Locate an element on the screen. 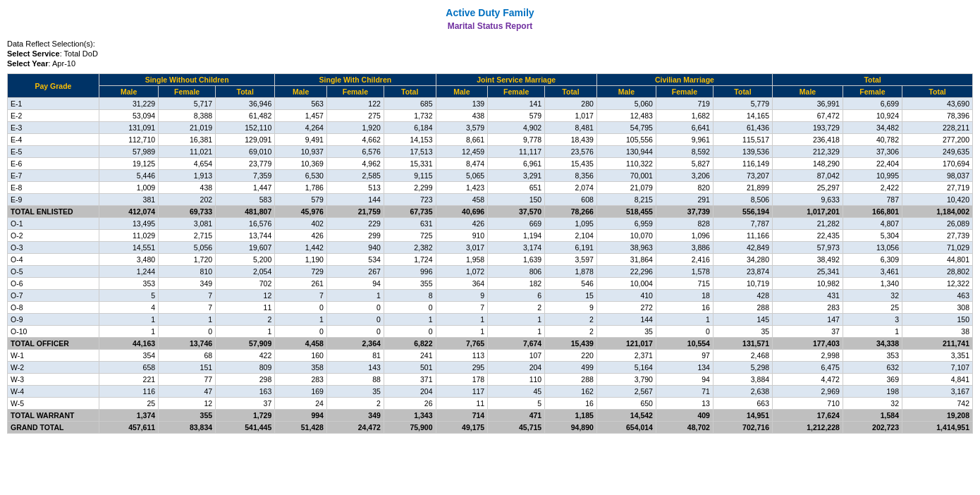  data-cell: 1,184,002 is located at coordinates (938, 212).